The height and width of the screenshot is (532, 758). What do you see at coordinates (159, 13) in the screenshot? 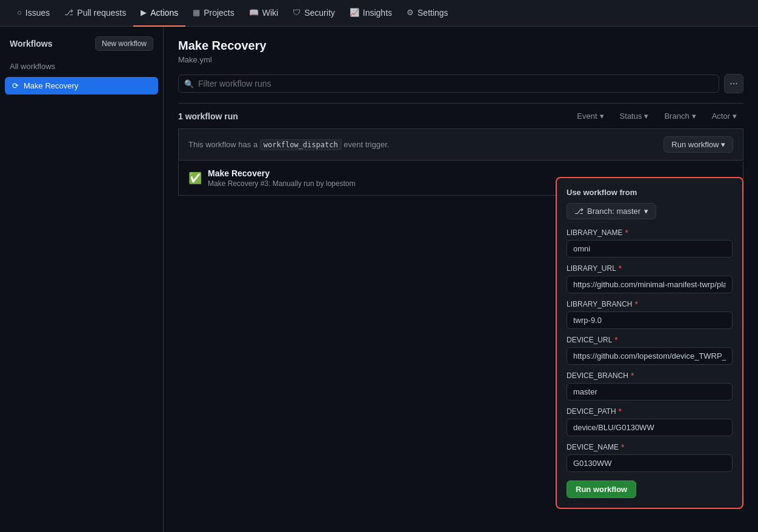
I see `nav-item-actions: ▶ Actions` at bounding box center [159, 13].